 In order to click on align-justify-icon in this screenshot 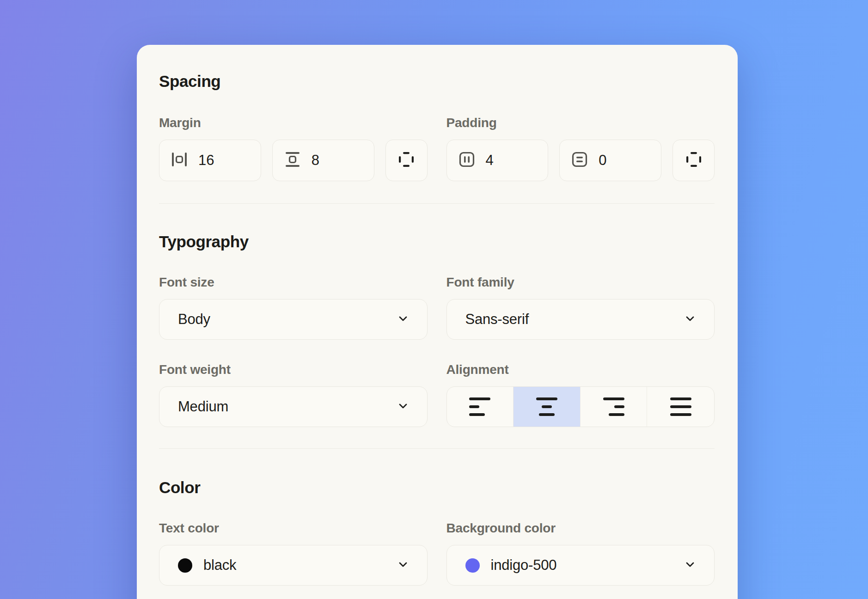, I will do `click(681, 407)`.